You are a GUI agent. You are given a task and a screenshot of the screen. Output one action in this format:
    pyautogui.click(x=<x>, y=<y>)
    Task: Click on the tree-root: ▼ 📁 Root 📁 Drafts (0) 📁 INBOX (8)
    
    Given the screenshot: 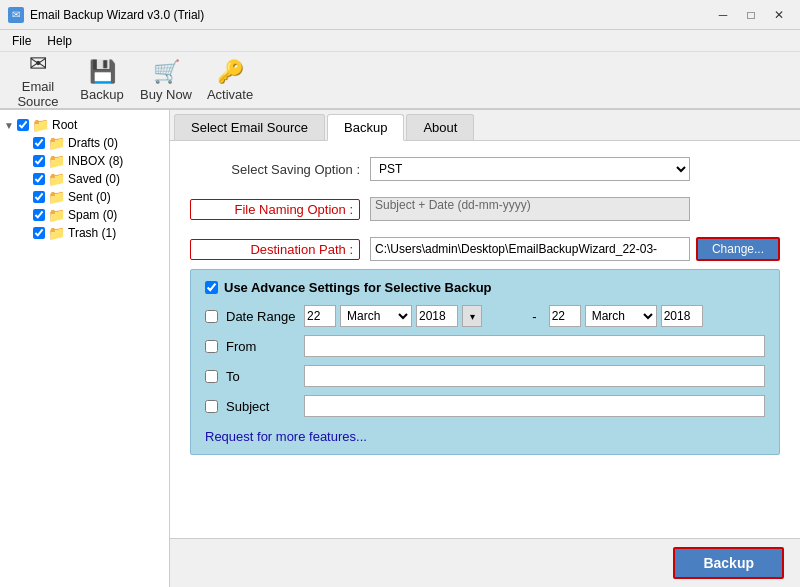 What is the action you would take?
    pyautogui.click(x=84, y=179)
    